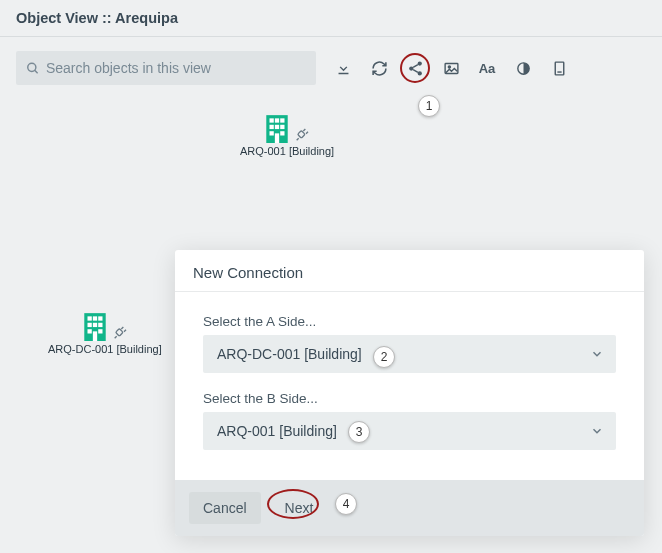 This screenshot has width=662, height=553. I want to click on share-icon, so click(416, 68).